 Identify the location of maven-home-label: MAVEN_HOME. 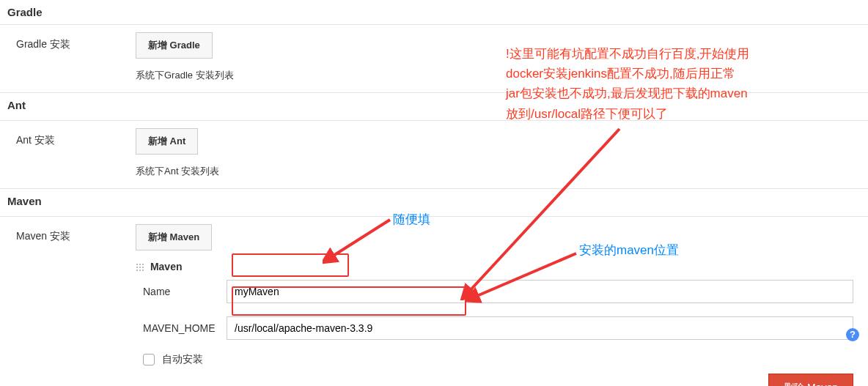
(181, 328).